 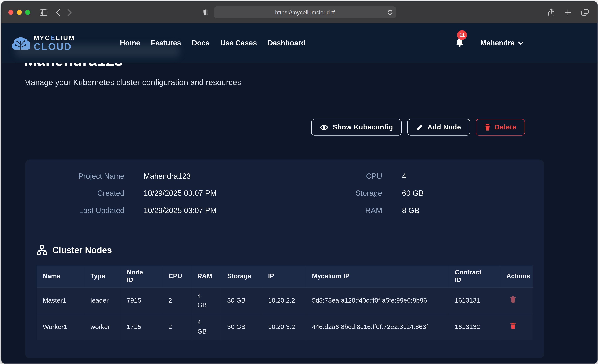 I want to click on column-header-type: Type, so click(x=102, y=277).